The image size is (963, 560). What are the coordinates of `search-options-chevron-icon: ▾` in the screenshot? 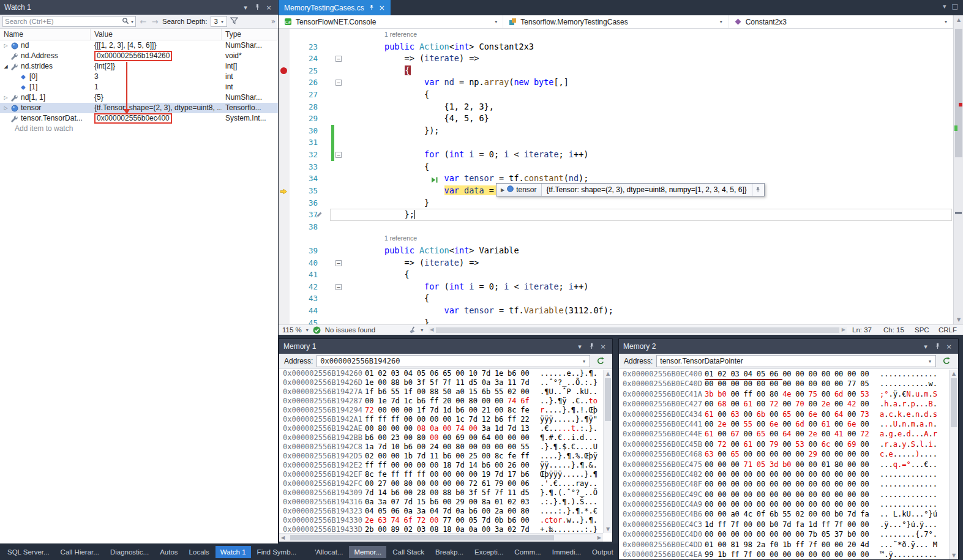 It's located at (132, 22).